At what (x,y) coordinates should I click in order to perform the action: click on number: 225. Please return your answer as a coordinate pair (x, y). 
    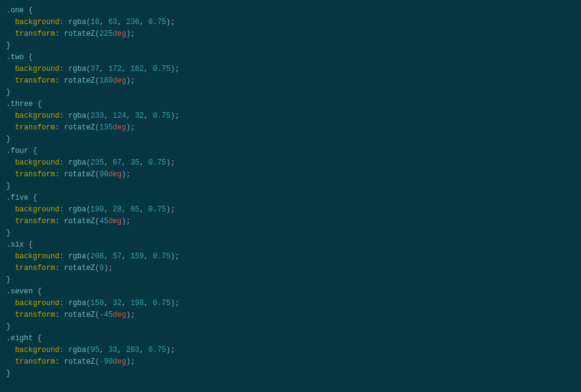
    Looking at the image, I should click on (106, 34).